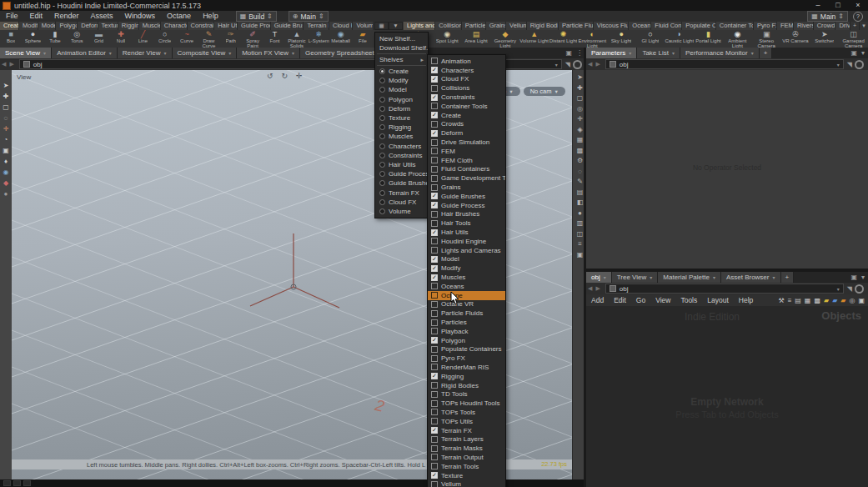  Describe the element at coordinates (467, 133) in the screenshot. I see `shelf-check-deform: ✓Deform` at that location.